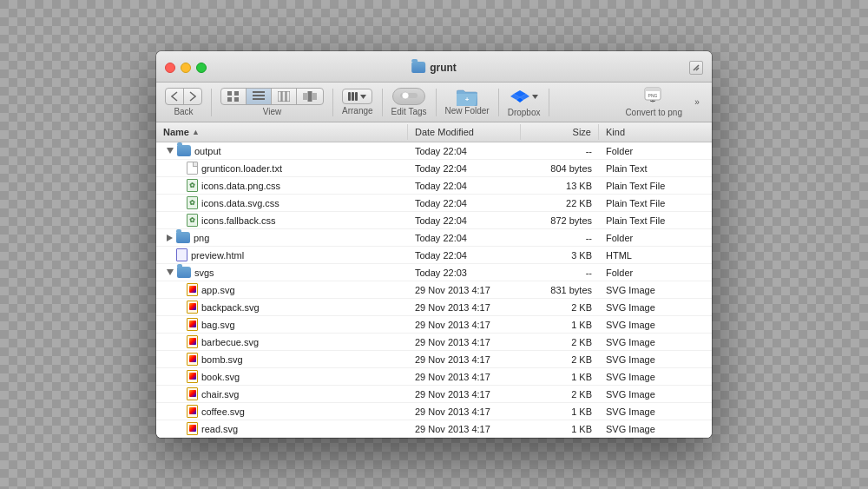 The width and height of the screenshot is (868, 489). What do you see at coordinates (273, 102) in the screenshot?
I see `view-group: View` at bounding box center [273, 102].